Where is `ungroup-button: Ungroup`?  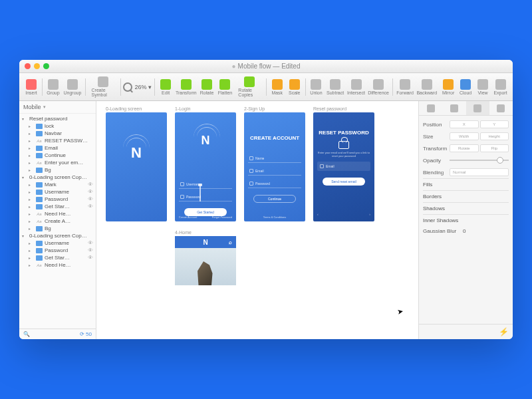
ungroup-button: Ungroup is located at coordinates (72, 87).